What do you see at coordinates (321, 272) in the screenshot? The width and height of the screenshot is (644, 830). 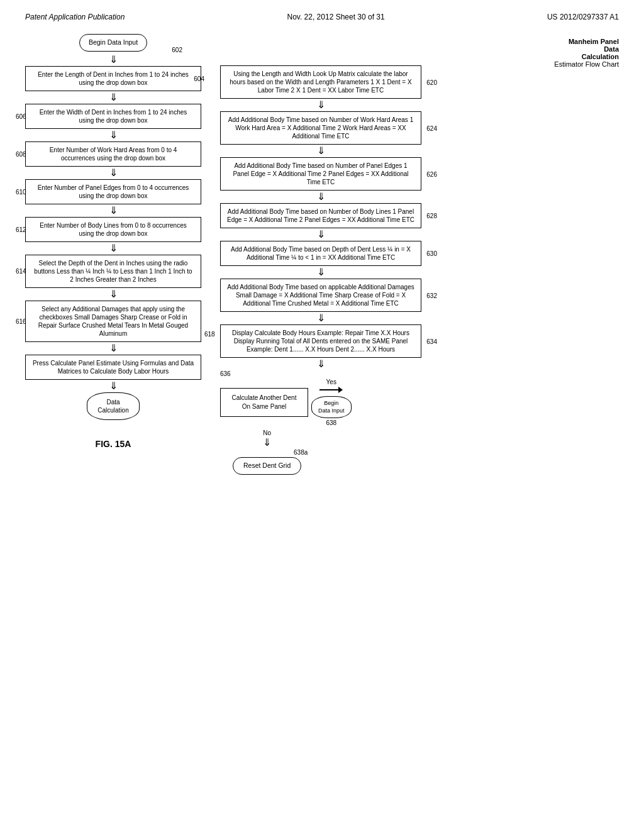 I see `r-arrow5: ⇓` at bounding box center [321, 272].